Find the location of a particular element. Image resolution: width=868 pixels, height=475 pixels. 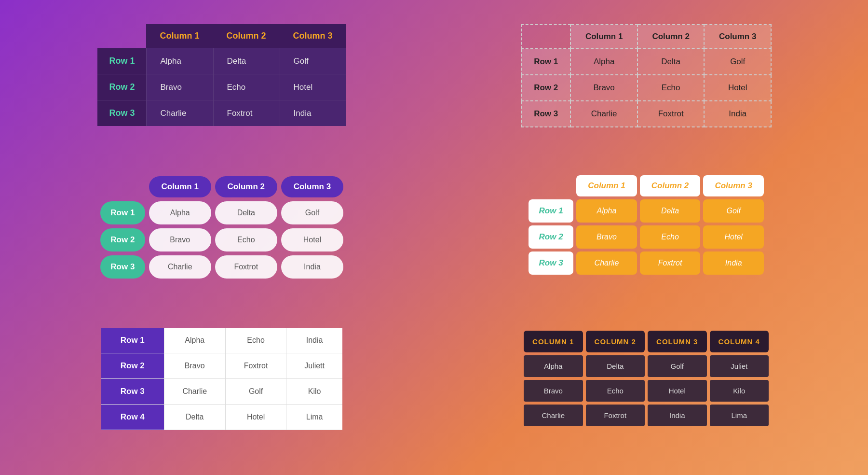

table3-row3-header: Row 3 is located at coordinates (122, 267).